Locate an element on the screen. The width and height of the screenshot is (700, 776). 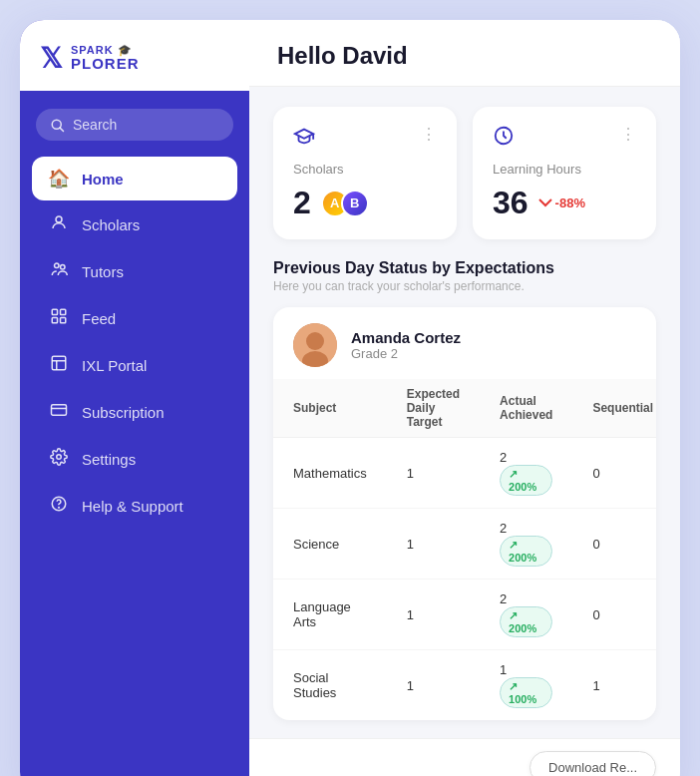
scholar-name: Amanda Cortez is located at coordinates (406, 337).